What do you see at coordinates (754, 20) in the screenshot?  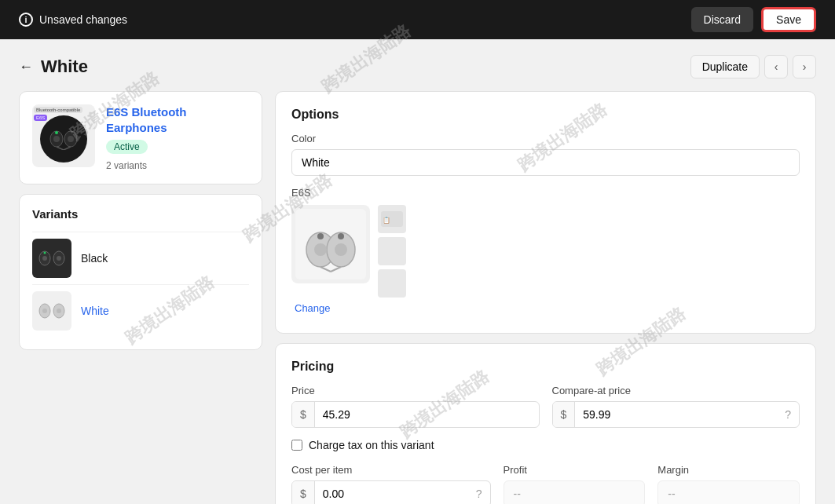 I see `topbar-actions: Discard Save` at bounding box center [754, 20].